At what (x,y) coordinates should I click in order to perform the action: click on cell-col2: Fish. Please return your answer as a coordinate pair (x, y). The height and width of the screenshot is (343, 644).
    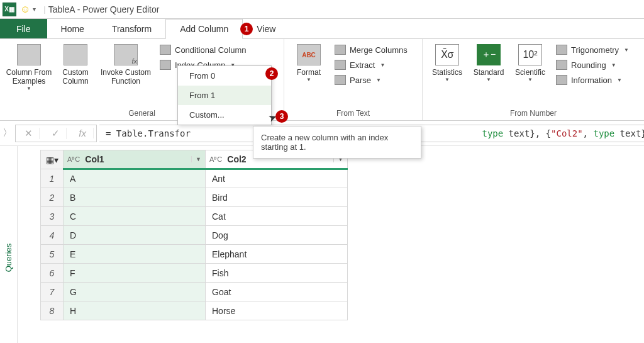
    Looking at the image, I should click on (277, 273).